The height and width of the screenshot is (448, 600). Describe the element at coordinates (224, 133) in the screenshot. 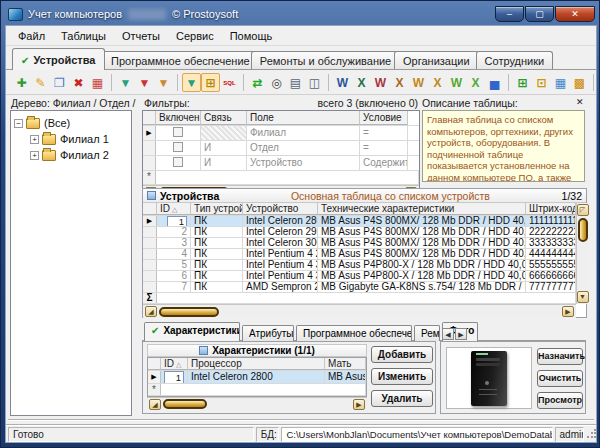

I see `filter-link-cell` at that location.